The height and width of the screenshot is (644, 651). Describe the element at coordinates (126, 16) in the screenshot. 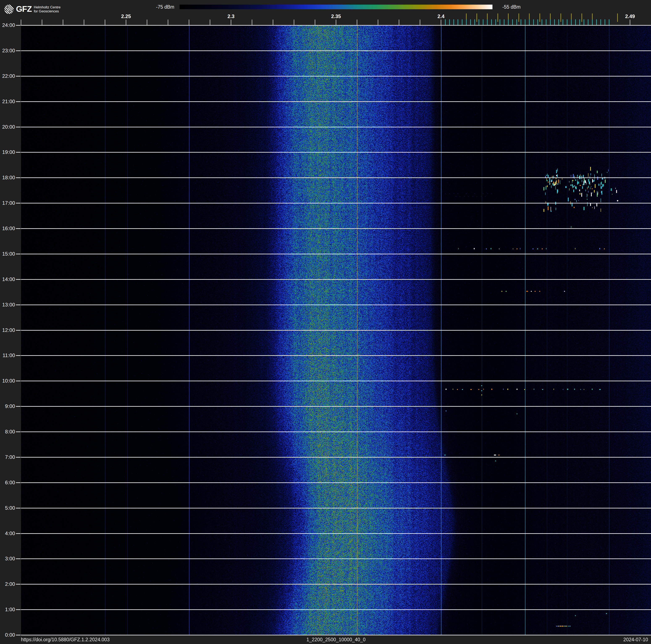

I see `freq-label: 2.25` at that location.